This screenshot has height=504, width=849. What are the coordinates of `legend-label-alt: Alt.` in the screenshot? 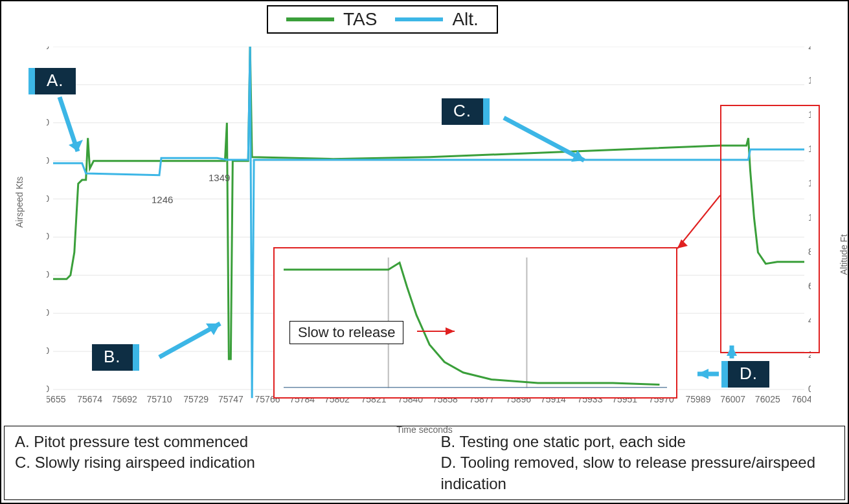 It's located at (465, 19).